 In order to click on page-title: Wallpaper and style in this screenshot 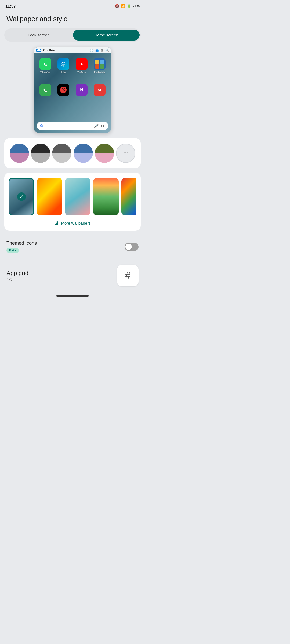, I will do `click(73, 20)`.